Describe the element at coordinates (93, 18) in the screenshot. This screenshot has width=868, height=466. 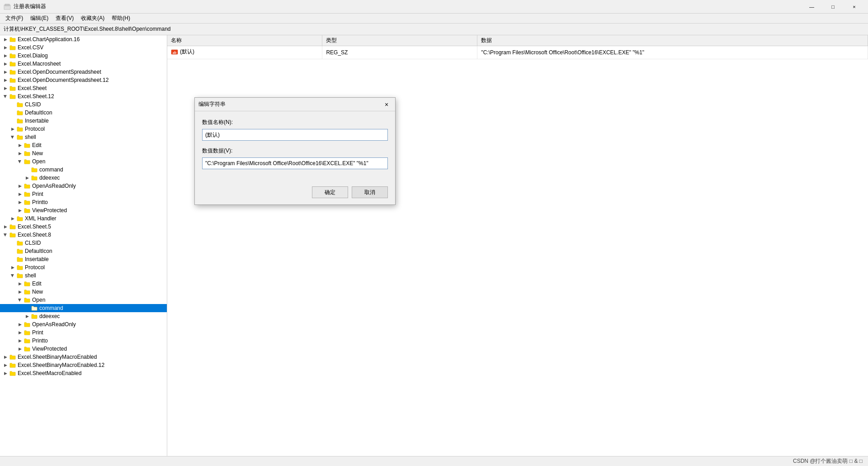
I see `menu-favorites: 收藏夹(A)` at that location.